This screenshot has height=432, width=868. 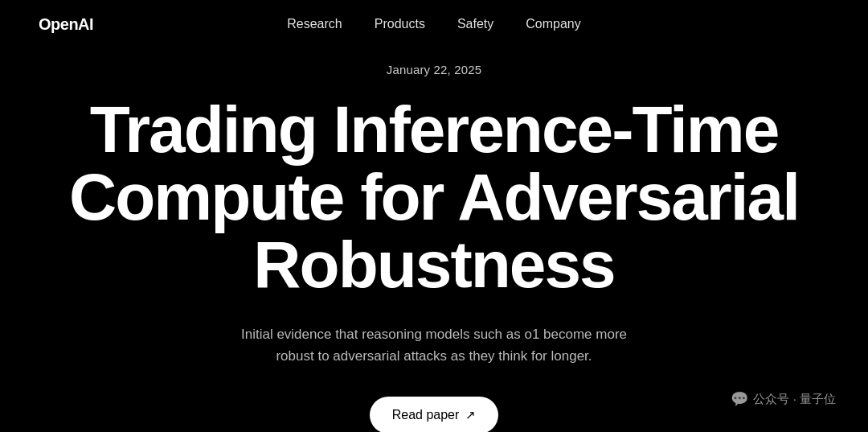 What do you see at coordinates (553, 24) in the screenshot?
I see `nav-item-company: Company` at bounding box center [553, 24].